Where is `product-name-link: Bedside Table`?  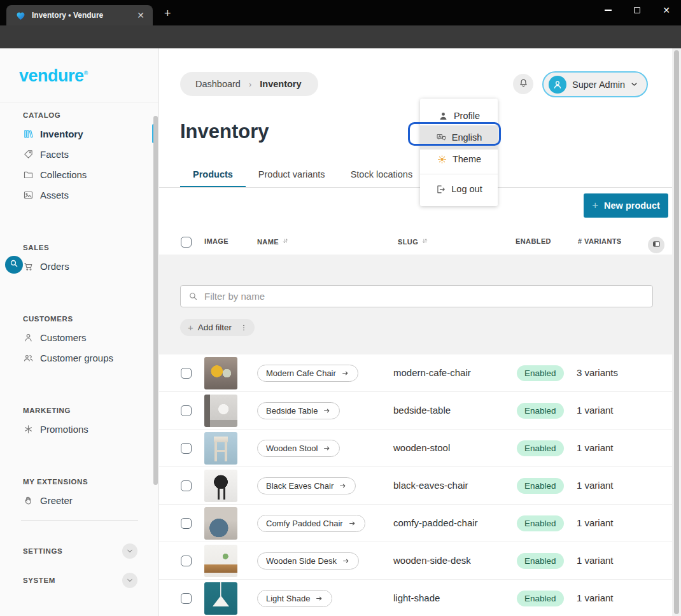 product-name-link: Bedside Table is located at coordinates (298, 411).